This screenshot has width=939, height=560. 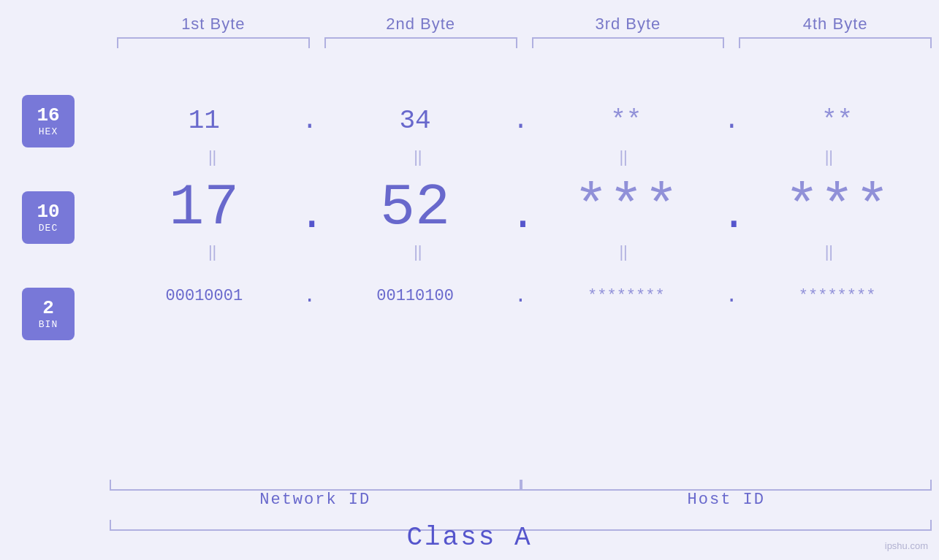 I want to click on bottom-labels: Network ID Host ID, so click(x=520, y=499).